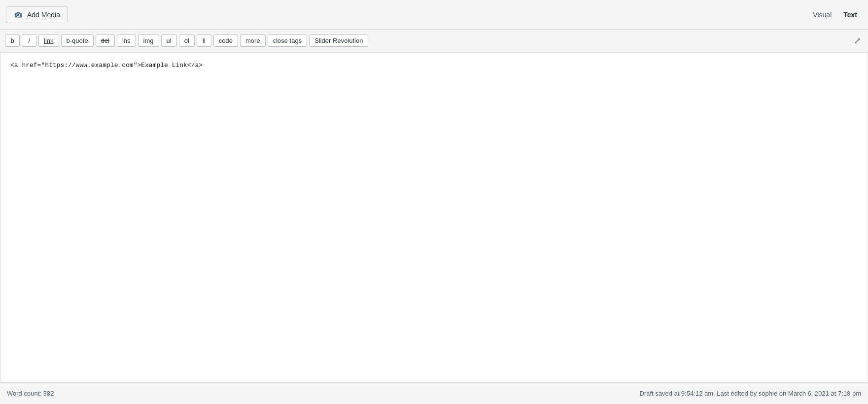  Describe the element at coordinates (204, 40) in the screenshot. I see `format-li-button: li` at that location.